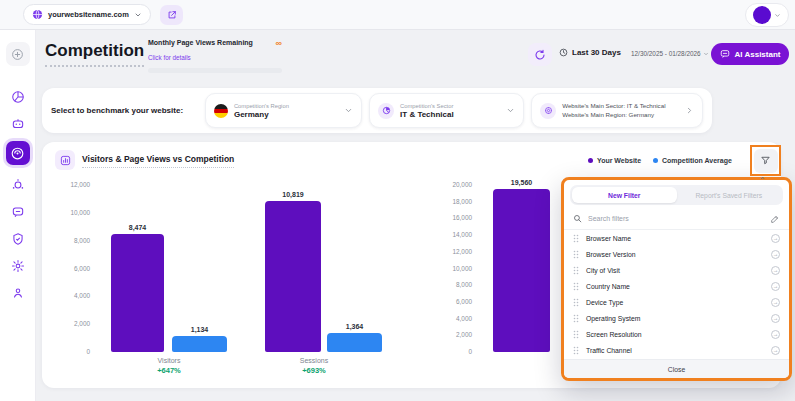 The width and height of the screenshot is (795, 401). What do you see at coordinates (446, 110) in the screenshot?
I see `sector-select: Competition's Sector IT & Technical` at bounding box center [446, 110].